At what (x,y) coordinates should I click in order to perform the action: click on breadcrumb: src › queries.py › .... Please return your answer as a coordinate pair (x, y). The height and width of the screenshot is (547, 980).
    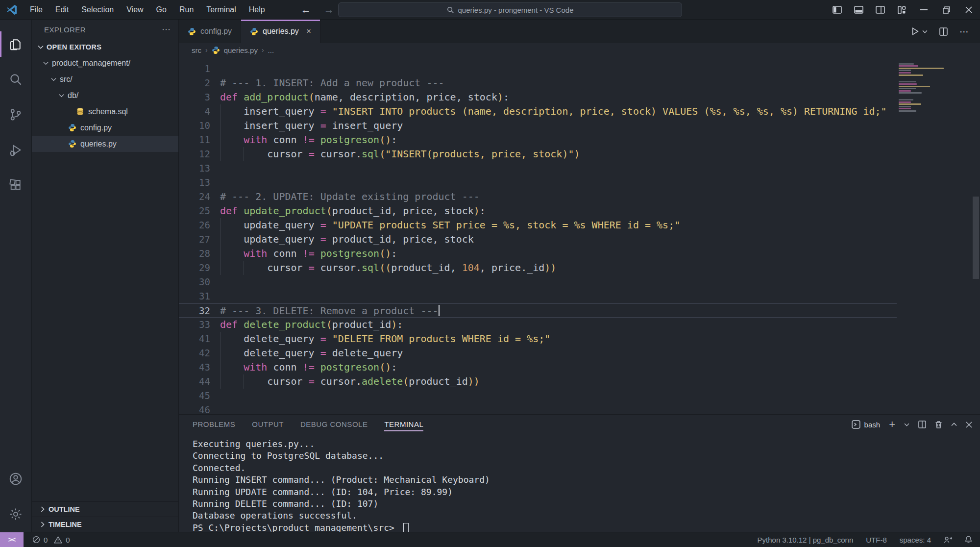
    Looking at the image, I should click on (579, 50).